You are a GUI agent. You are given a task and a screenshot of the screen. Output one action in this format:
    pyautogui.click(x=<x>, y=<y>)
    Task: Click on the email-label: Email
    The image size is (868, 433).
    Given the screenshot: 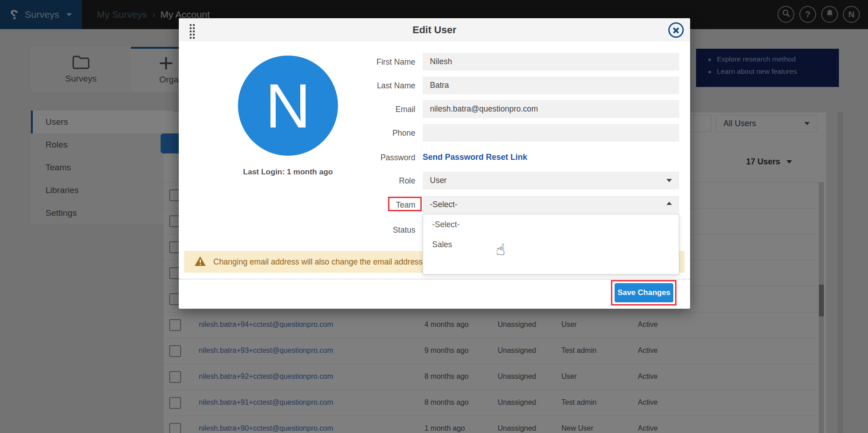 What is the action you would take?
    pyautogui.click(x=367, y=109)
    